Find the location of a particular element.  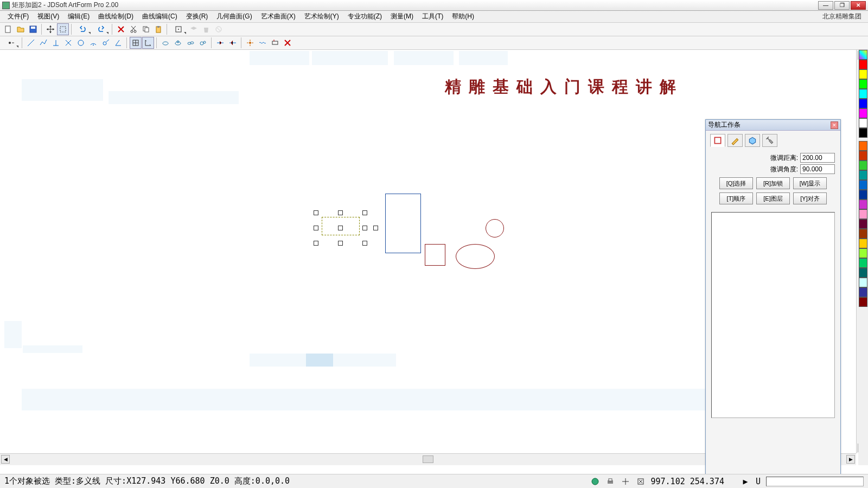

crosshair-icon is located at coordinates (626, 481).